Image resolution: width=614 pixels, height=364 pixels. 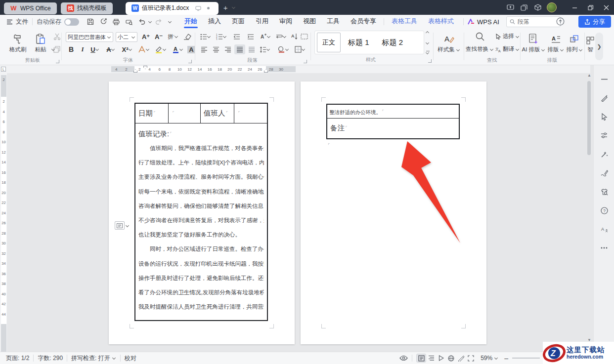 I want to click on font-size-combo: 小二, so click(x=127, y=37).